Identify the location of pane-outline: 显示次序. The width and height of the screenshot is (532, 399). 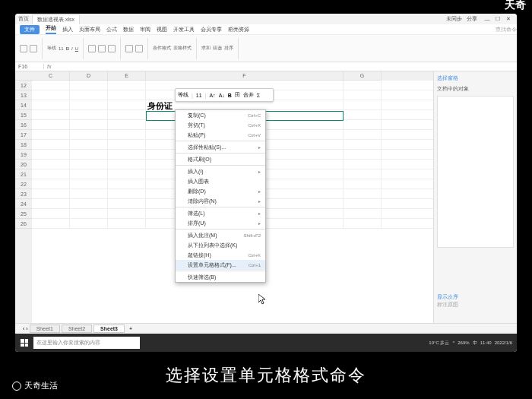
(476, 297).